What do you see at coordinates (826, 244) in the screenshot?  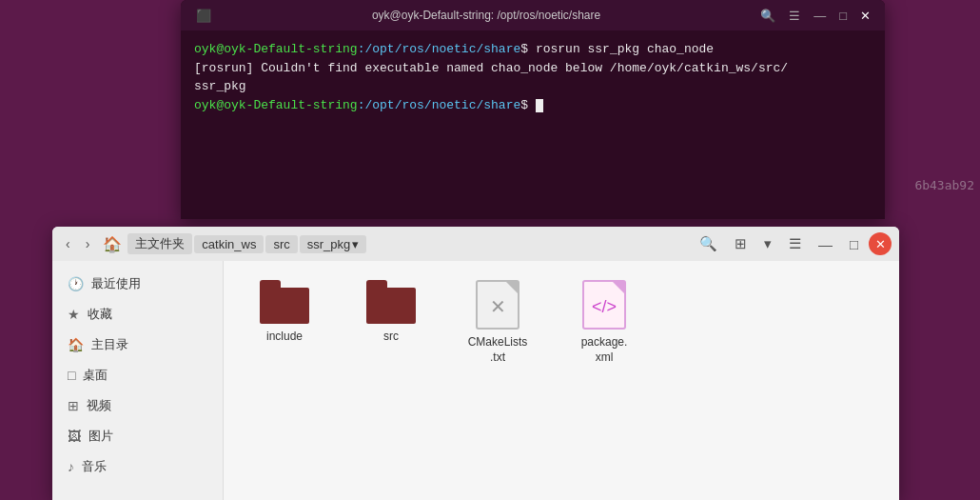 I see `fm-minimize-button: —` at bounding box center [826, 244].